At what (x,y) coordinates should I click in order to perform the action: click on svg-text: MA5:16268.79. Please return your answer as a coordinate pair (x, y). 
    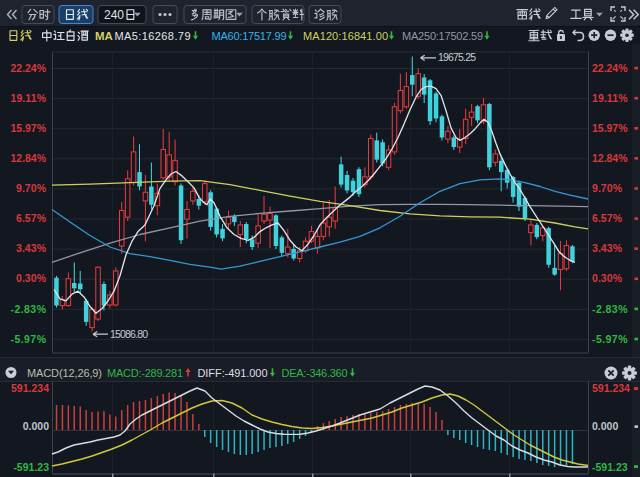
    Looking at the image, I should click on (153, 36).